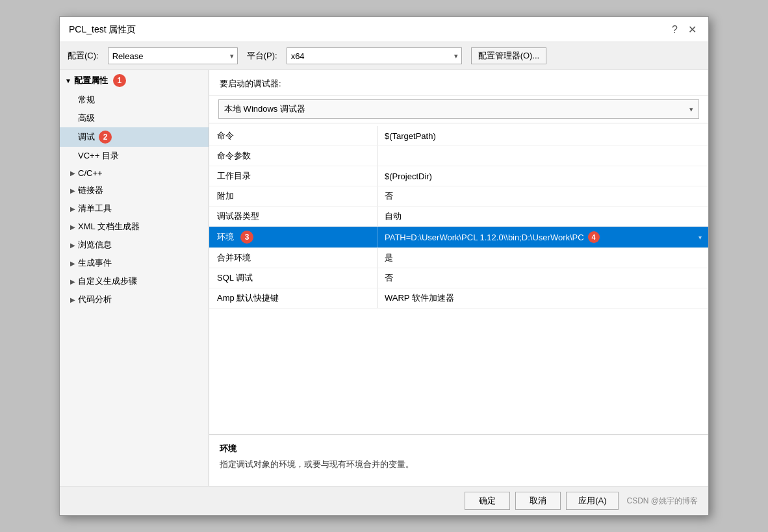 The image size is (768, 532). I want to click on prop-row-attach: 附加 否, so click(459, 196).